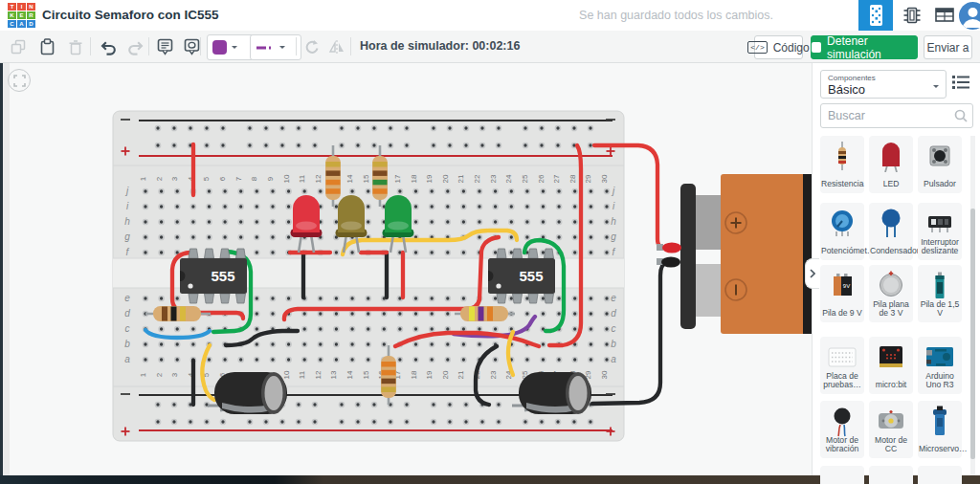  I want to click on resistor-horizontal, so click(484, 314).